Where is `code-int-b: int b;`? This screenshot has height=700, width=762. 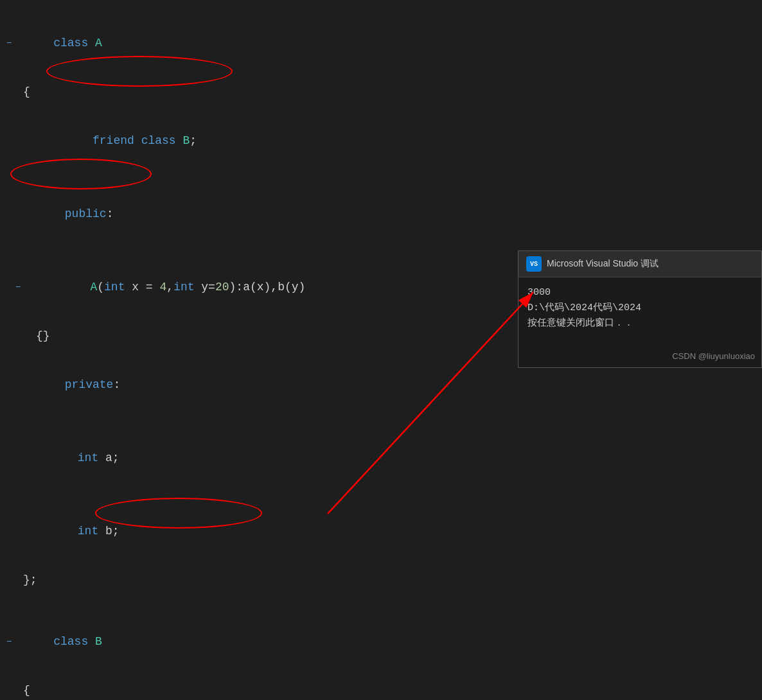 code-int-b: int b; is located at coordinates (281, 531).